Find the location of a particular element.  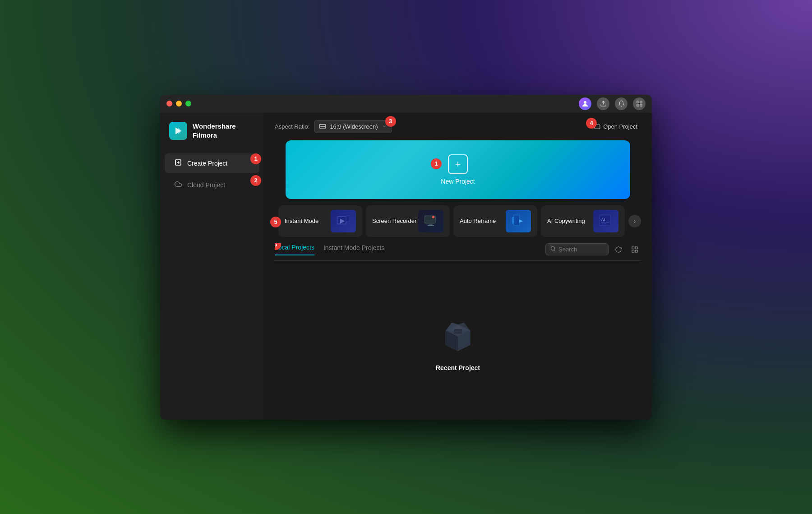

top-toolbar: Aspect Ratio: 16:9 (Widescreen) 3 is located at coordinates (458, 126).